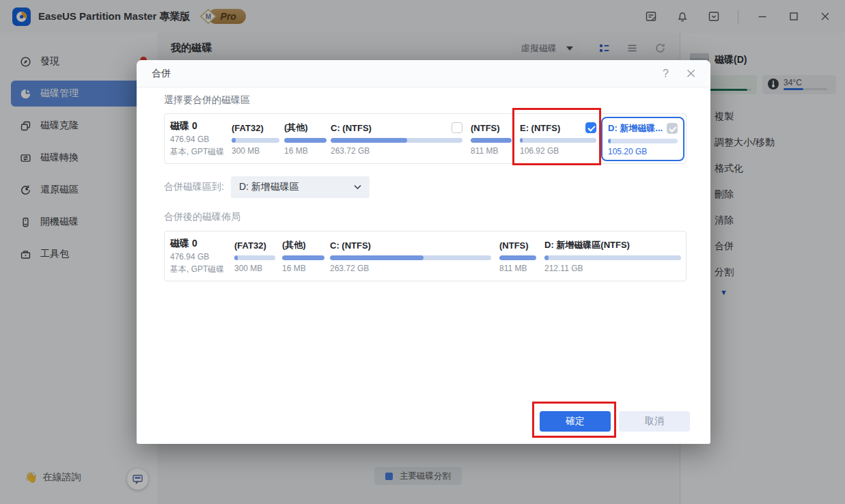  I want to click on partition-label: D: 新增磁碟區(NTFS), so click(587, 245).